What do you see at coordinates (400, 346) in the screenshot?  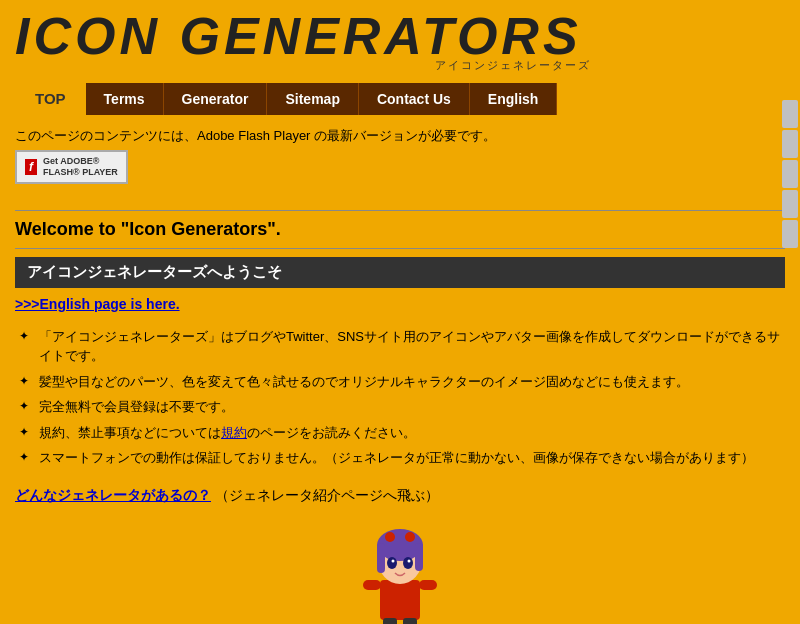 I see `list-item: 「アイコンジェネレーターズ」はブログやTwitter、SNSサイト用のアイコンや…` at bounding box center [400, 346].